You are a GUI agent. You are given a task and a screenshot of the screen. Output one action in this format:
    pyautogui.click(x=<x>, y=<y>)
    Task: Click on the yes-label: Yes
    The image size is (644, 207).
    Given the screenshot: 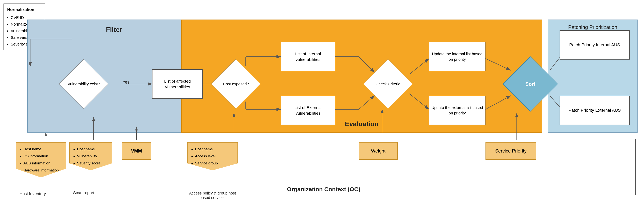 What is the action you would take?
    pyautogui.click(x=126, y=82)
    